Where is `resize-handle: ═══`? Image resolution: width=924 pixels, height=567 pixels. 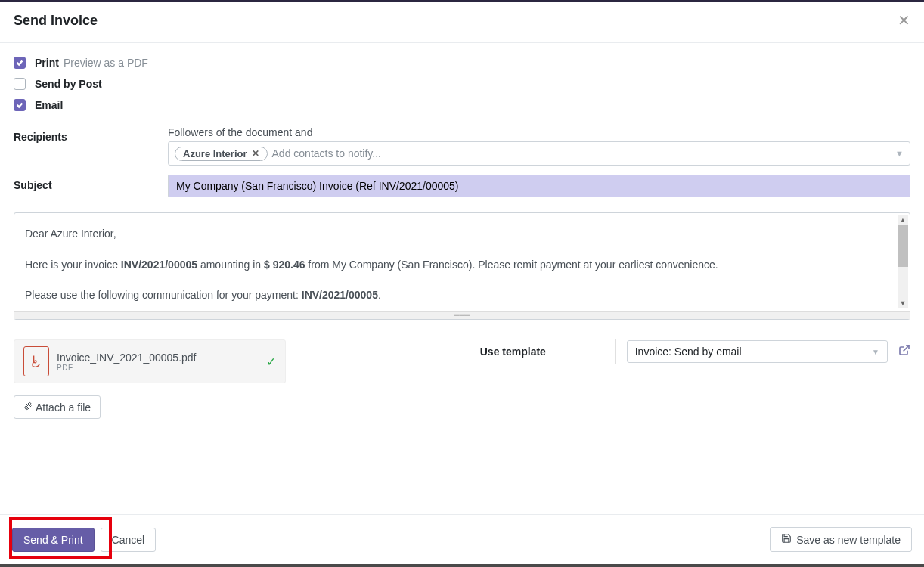
resize-handle: ═══ is located at coordinates (462, 315).